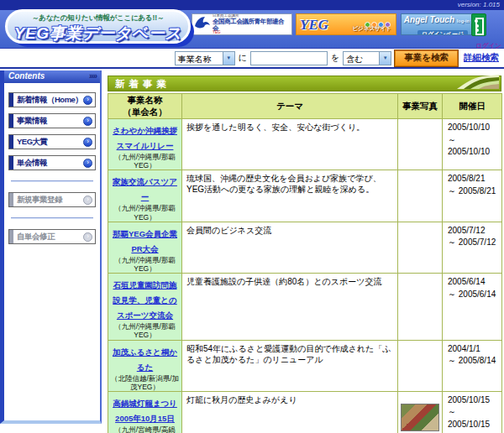  Describe the element at coordinates (304, 84) in the screenshot. I see `section-title-bar: 新着事業` at that location.